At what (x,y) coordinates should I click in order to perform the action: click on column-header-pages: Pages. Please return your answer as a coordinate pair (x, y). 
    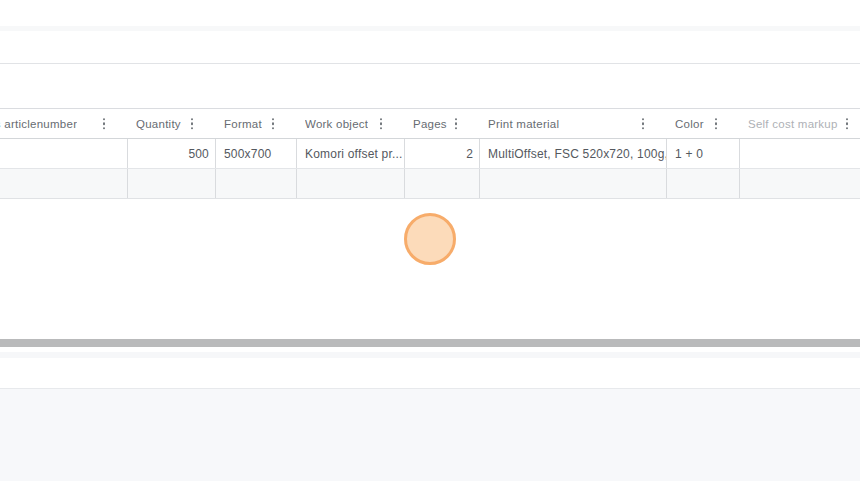
    Looking at the image, I should click on (442, 124).